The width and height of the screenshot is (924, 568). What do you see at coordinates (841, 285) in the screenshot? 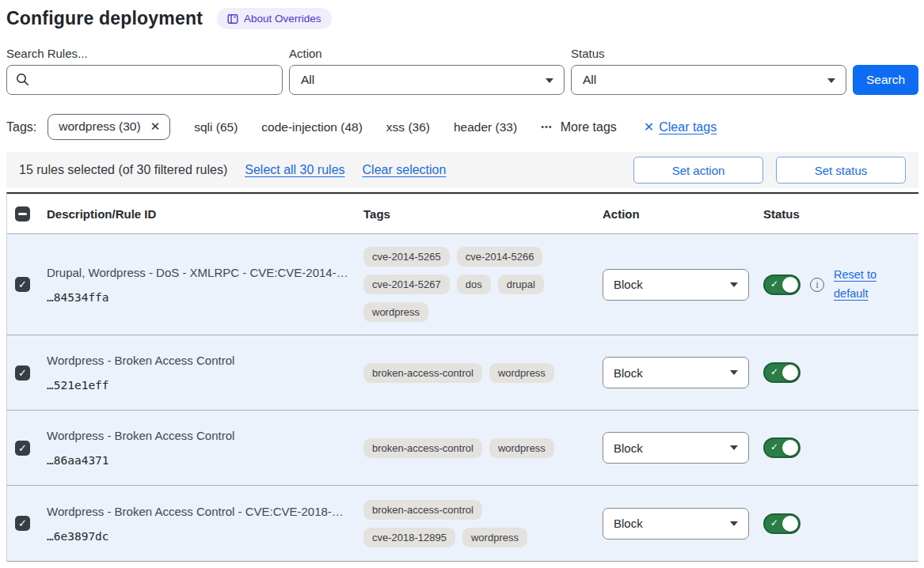
I see `status-cell: ✓ i Reset to default` at bounding box center [841, 285].